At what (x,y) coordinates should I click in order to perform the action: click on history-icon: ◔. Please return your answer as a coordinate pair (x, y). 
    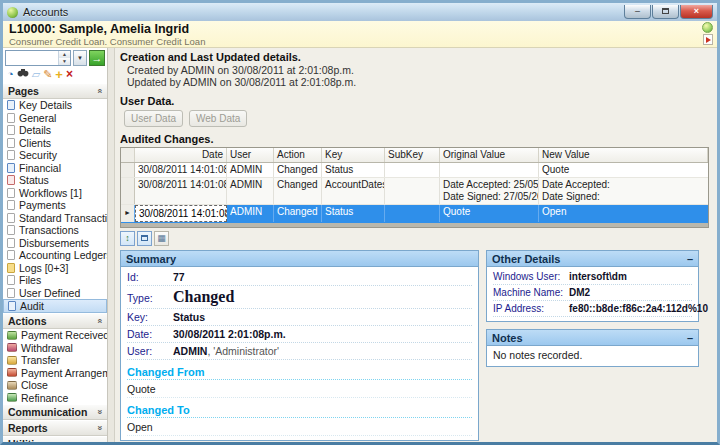
    Looking at the image, I should click on (10, 74).